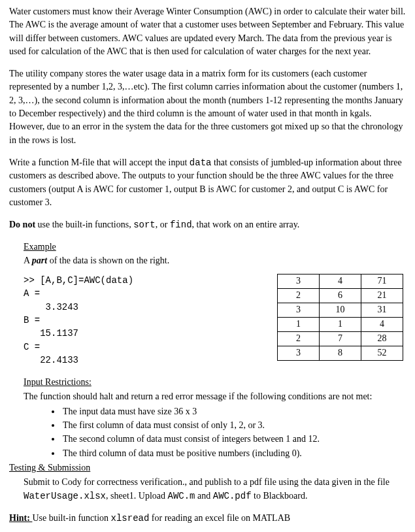 The image size is (415, 532). Describe the element at coordinates (50, 468) in the screenshot. I see `testing-heading: Testing & Submission` at that location.